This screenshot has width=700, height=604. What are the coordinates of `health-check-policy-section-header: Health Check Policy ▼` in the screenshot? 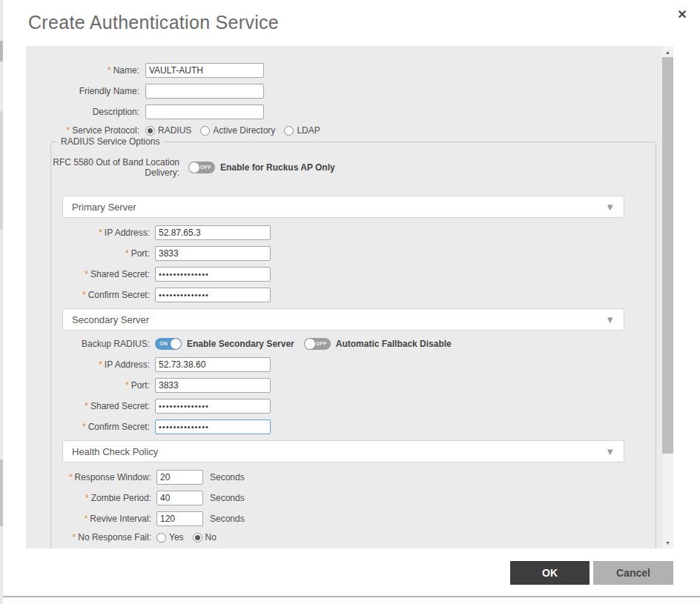 It's located at (343, 451).